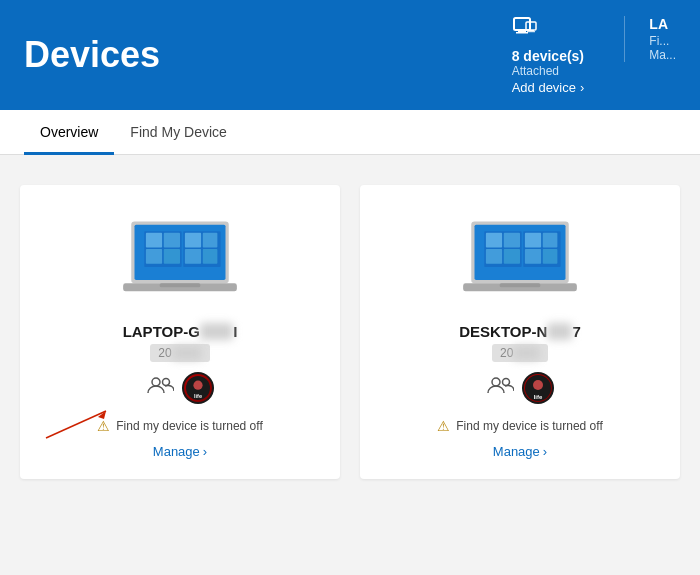 The width and height of the screenshot is (700, 575). I want to click on warning-row-desktop: ⚠ Find my device is turned off, so click(520, 426).